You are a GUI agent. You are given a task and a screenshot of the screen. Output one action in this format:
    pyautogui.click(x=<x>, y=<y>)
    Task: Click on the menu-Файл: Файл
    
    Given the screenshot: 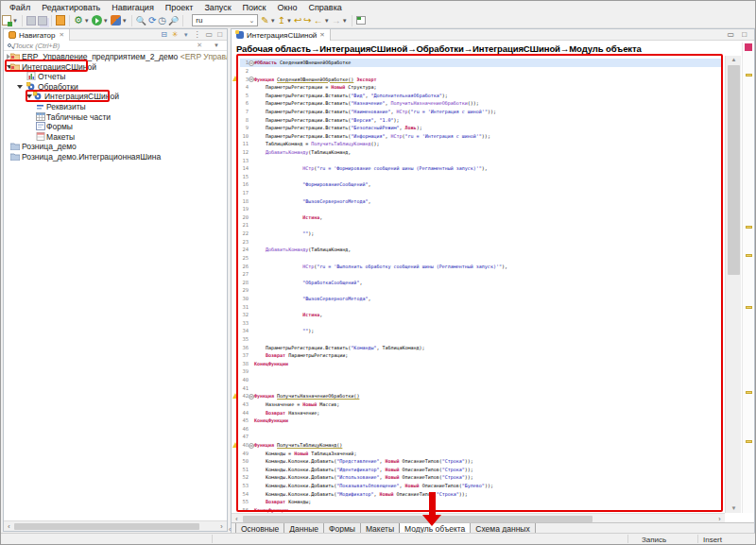 What is the action you would take?
    pyautogui.click(x=20, y=8)
    